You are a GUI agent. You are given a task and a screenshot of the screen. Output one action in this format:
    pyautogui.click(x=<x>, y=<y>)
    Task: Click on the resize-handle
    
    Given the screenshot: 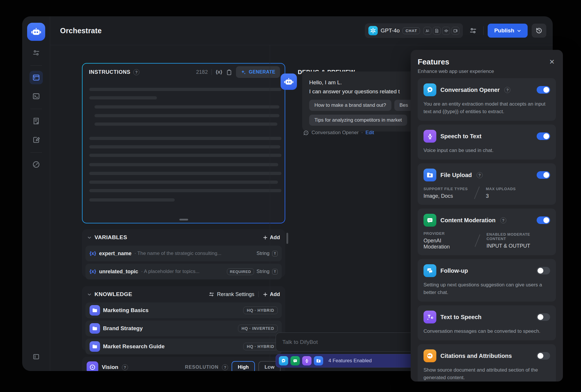 What is the action you would take?
    pyautogui.click(x=184, y=220)
    